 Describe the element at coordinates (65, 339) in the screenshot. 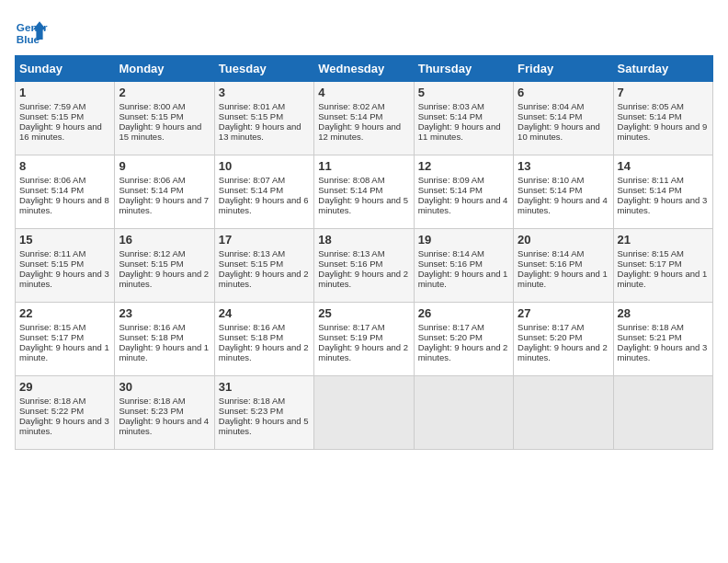

I see `calendar-cell: 22Sunrise: 8:15 AMSunset: 5:17 PMDayligh…` at that location.